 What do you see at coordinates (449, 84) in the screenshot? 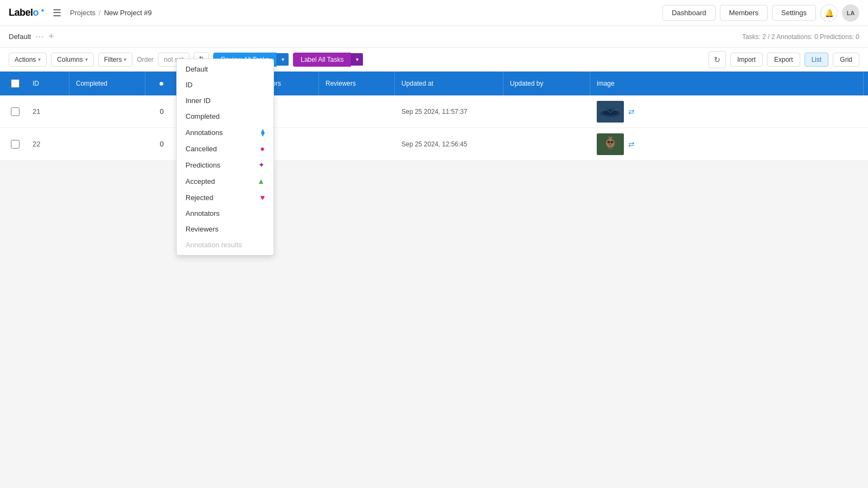
I see `th-updated-at: Updated at` at bounding box center [449, 84].